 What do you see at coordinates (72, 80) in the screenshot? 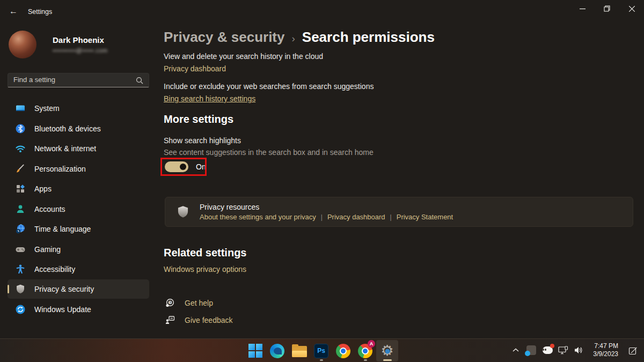
I see `search-input` at bounding box center [72, 80].